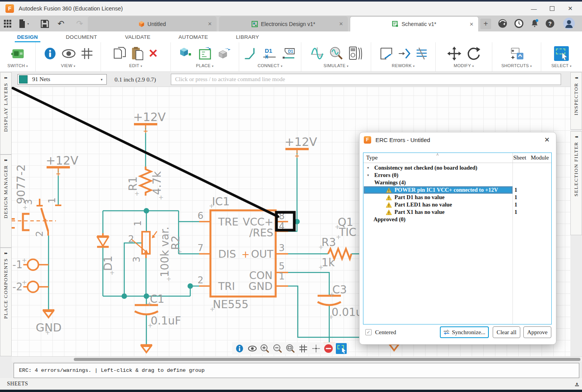  I want to click on paste-icon, so click(137, 54).